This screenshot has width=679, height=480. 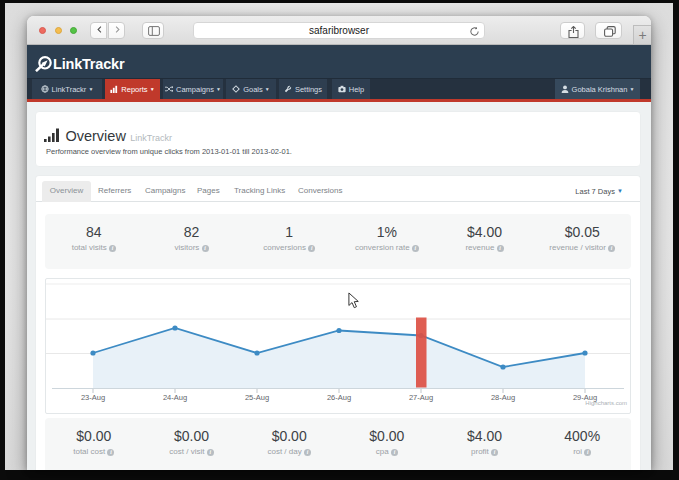 What do you see at coordinates (503, 398) in the screenshot?
I see `svg-text: 28-Aug` at bounding box center [503, 398].